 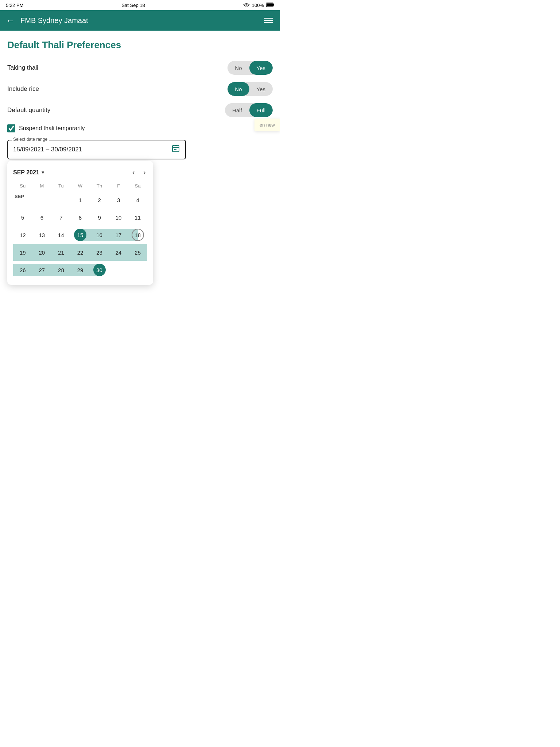 I want to click on pref-label-include-rice: Include rice, so click(x=23, y=89).